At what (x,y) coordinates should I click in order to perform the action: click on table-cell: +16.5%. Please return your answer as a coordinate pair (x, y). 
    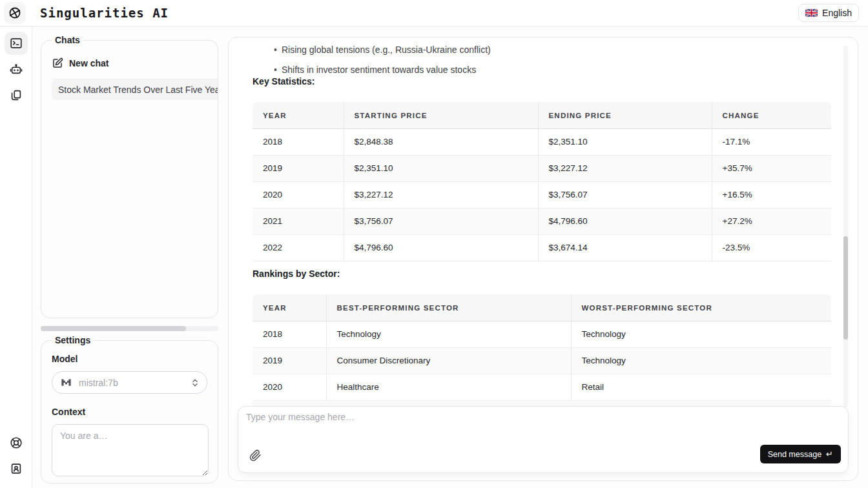
    Looking at the image, I should click on (771, 195).